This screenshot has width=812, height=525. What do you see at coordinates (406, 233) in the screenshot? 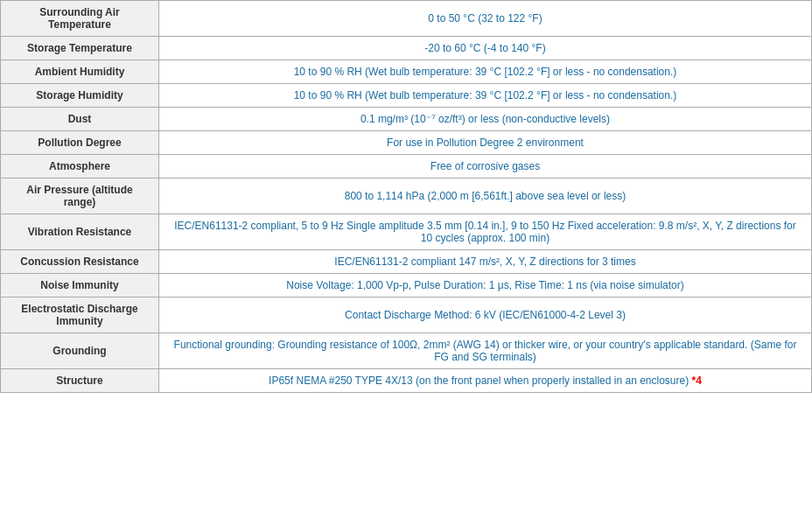
I see `table-row: Vibration ResistanceIEC/EN61131-2 compli…` at bounding box center [406, 233].